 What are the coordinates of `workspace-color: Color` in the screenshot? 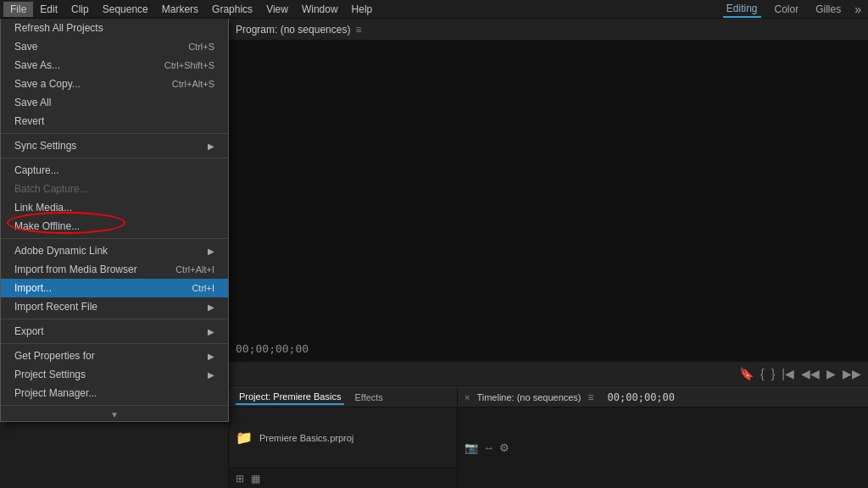 It's located at (787, 9).